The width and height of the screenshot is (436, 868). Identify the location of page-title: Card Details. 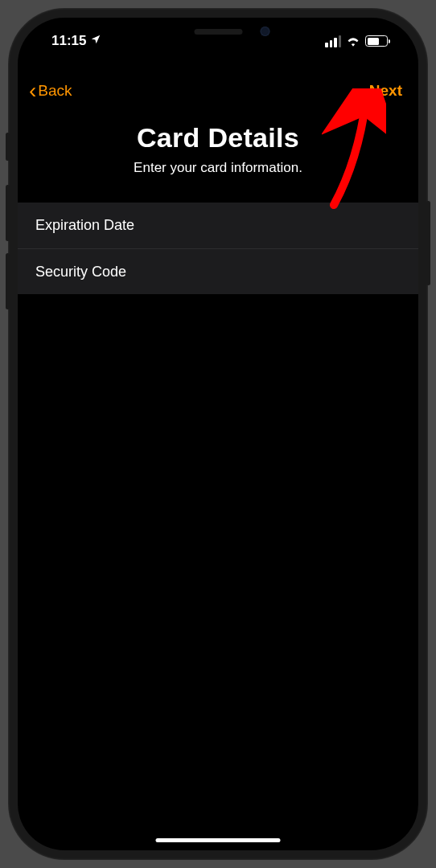
(218, 138).